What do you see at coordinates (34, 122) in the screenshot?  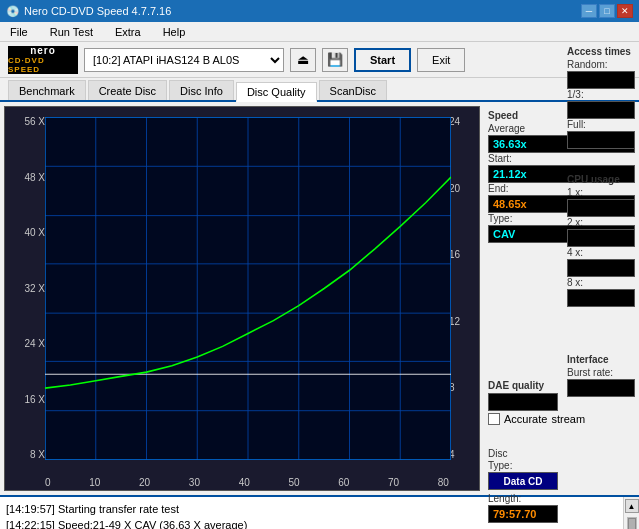 I see `y-label-56: 56 X` at bounding box center [34, 122].